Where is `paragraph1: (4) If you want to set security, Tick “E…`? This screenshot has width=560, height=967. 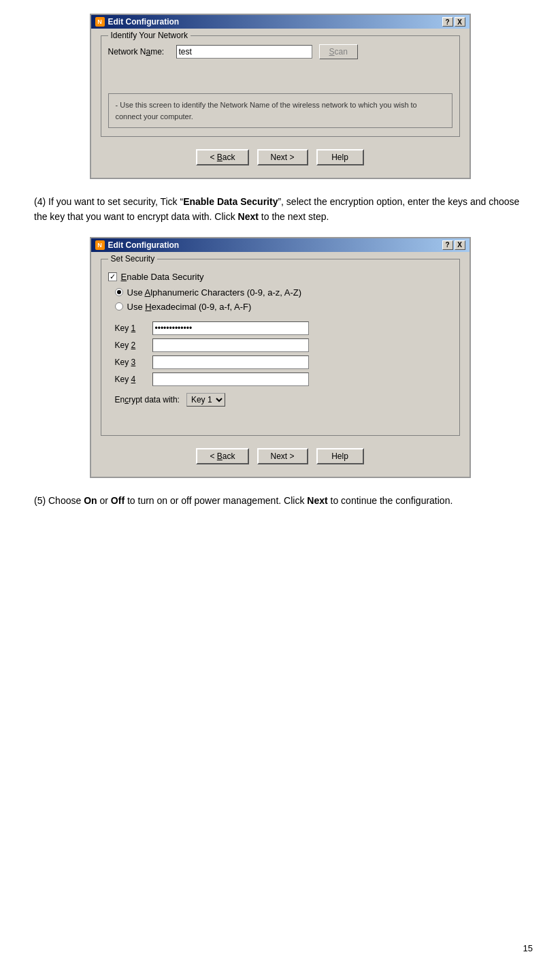
paragraph1: (4) If you want to set security, Tick “E… is located at coordinates (280, 210).